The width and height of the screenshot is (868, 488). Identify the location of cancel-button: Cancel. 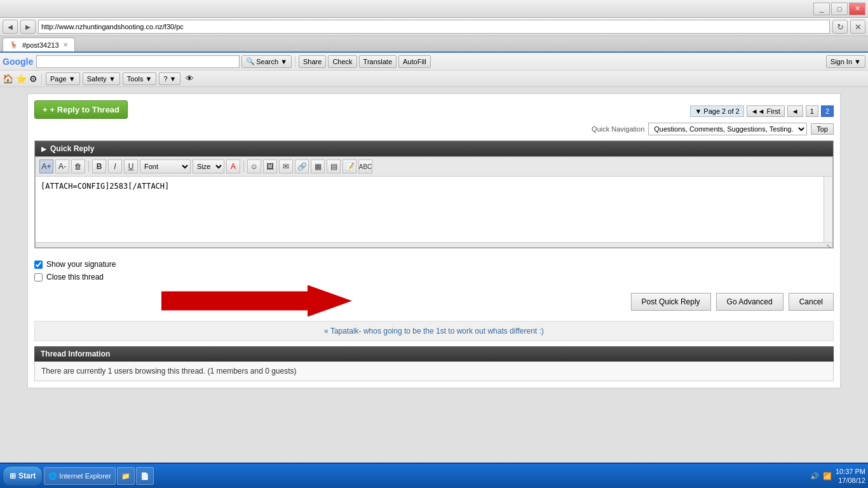
(811, 302).